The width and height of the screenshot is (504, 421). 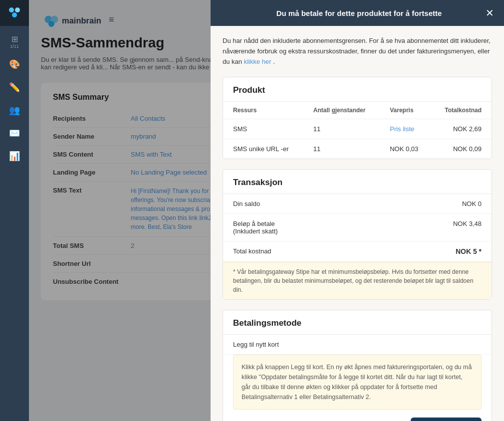 I want to click on transaction-row-belop: Beløp å betale(Inkludert skatt) NOK 3,48, so click(x=357, y=227).